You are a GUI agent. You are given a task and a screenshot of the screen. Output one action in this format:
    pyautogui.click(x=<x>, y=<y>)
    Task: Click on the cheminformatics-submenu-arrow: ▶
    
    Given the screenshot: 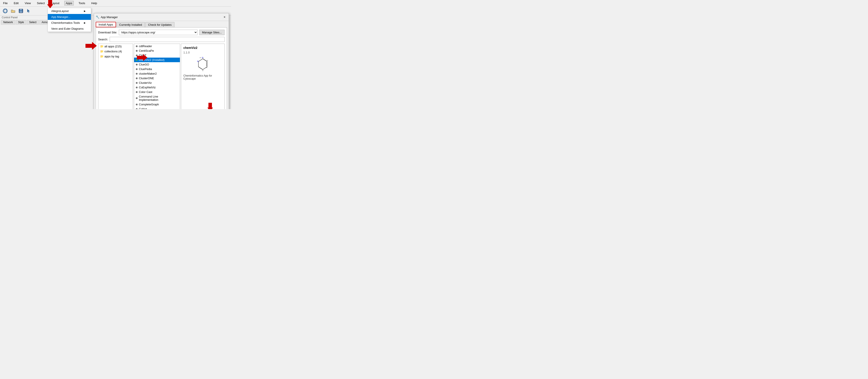 What is the action you would take?
    pyautogui.click(x=85, y=23)
    